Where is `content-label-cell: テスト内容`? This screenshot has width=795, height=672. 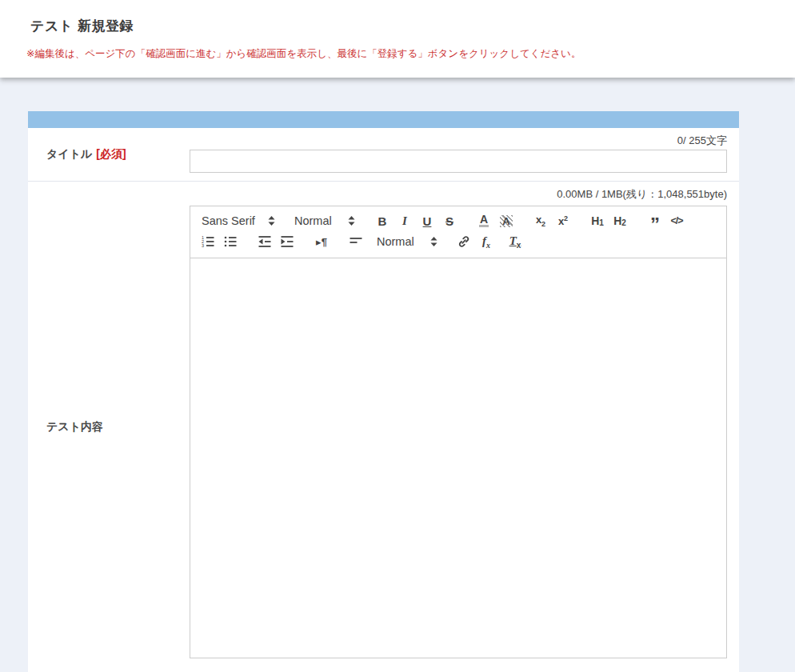
content-label-cell: テスト内容 is located at coordinates (109, 427).